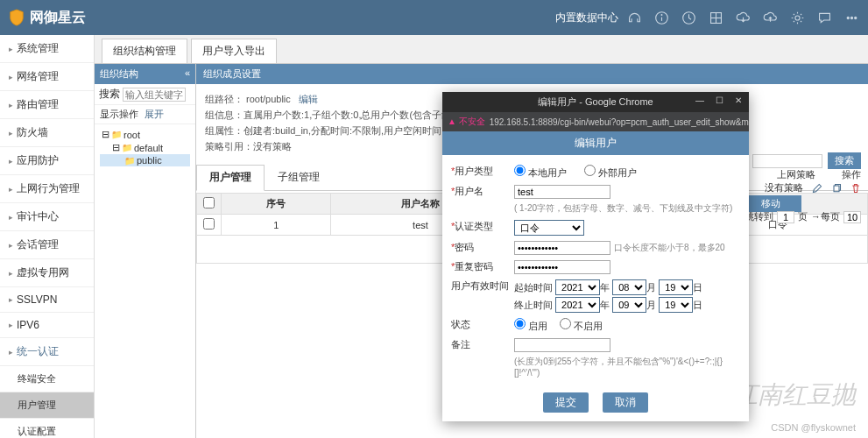  I want to click on lbl-status: 状态, so click(461, 324).